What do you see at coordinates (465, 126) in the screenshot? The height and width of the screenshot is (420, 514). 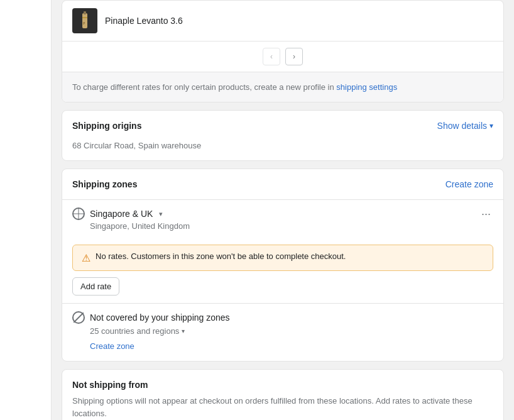 I see `show-details-button: Show details ▾` at bounding box center [465, 126].